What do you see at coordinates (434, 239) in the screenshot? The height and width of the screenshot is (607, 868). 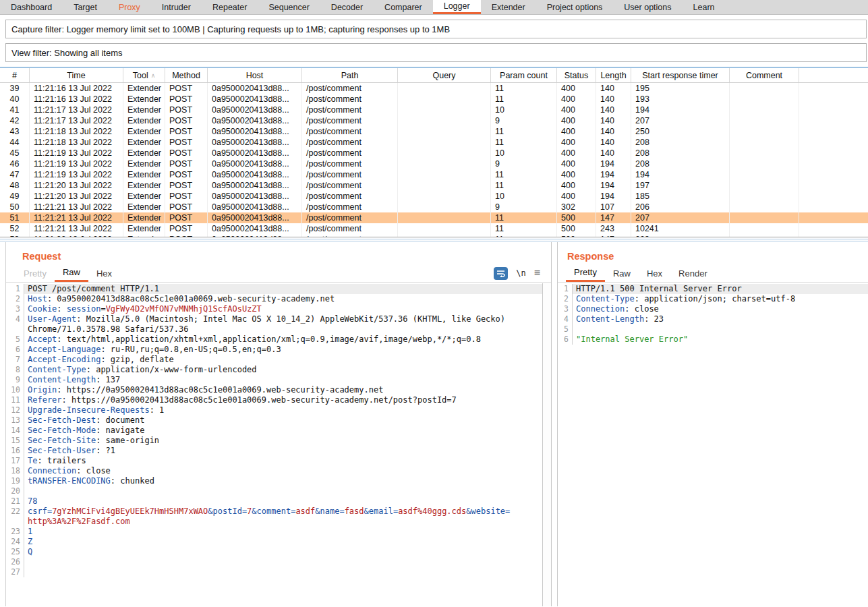 I see `horizontal-split-divider` at bounding box center [434, 239].